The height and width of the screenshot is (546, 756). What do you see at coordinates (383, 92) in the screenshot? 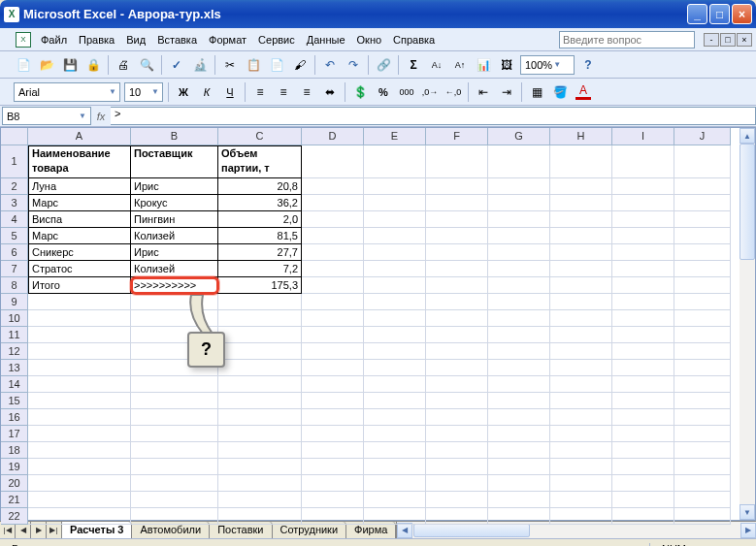
I see `percent-icon: %` at bounding box center [383, 92].